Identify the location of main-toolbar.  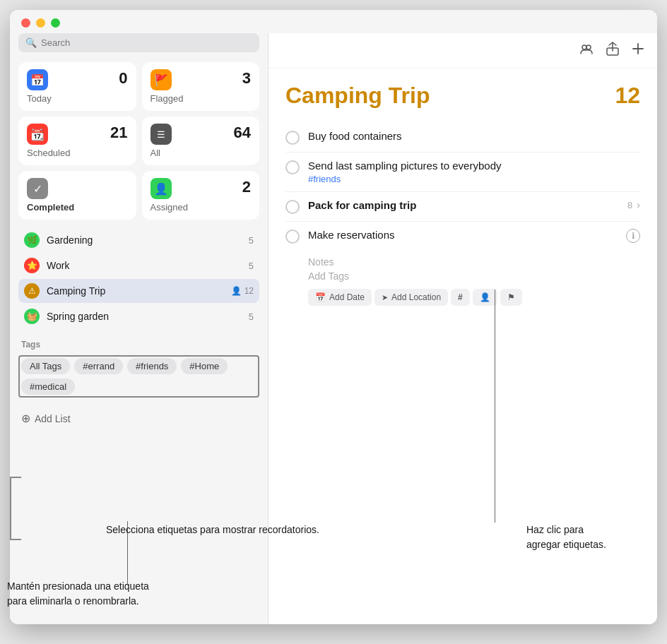
(463, 51).